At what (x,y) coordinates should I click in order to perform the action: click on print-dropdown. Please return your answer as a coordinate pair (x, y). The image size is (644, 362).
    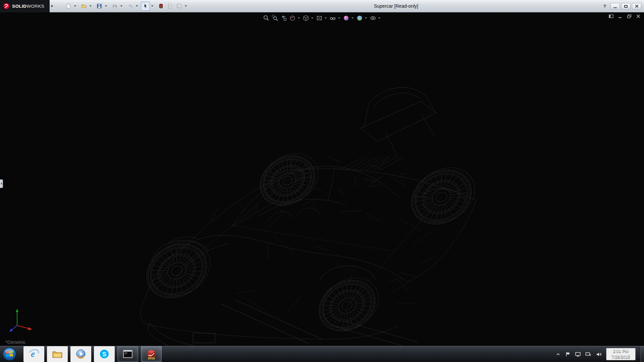
    Looking at the image, I should click on (121, 6).